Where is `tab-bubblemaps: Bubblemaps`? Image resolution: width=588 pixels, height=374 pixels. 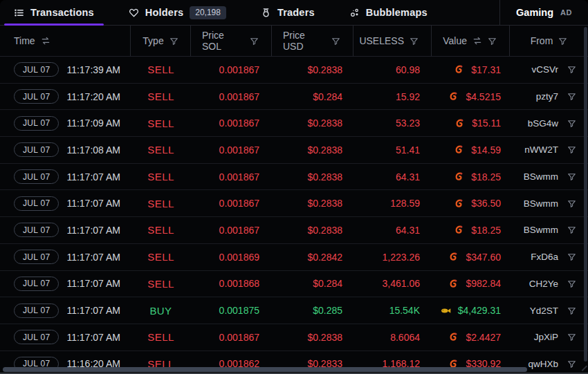
tab-bubblemaps: Bubblemaps is located at coordinates (389, 12).